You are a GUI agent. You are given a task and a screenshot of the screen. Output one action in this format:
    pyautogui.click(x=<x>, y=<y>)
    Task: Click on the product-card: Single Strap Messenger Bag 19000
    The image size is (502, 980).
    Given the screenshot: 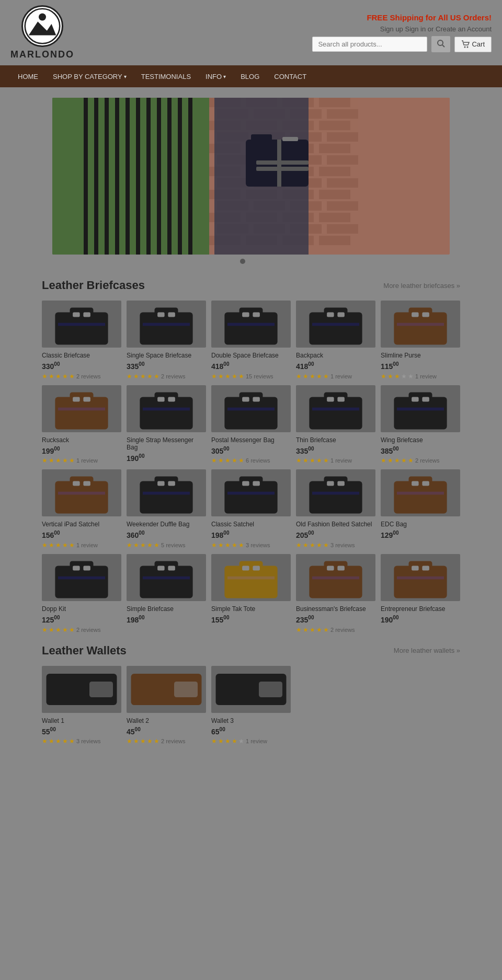 What is the action you would take?
    pyautogui.click(x=166, y=425)
    